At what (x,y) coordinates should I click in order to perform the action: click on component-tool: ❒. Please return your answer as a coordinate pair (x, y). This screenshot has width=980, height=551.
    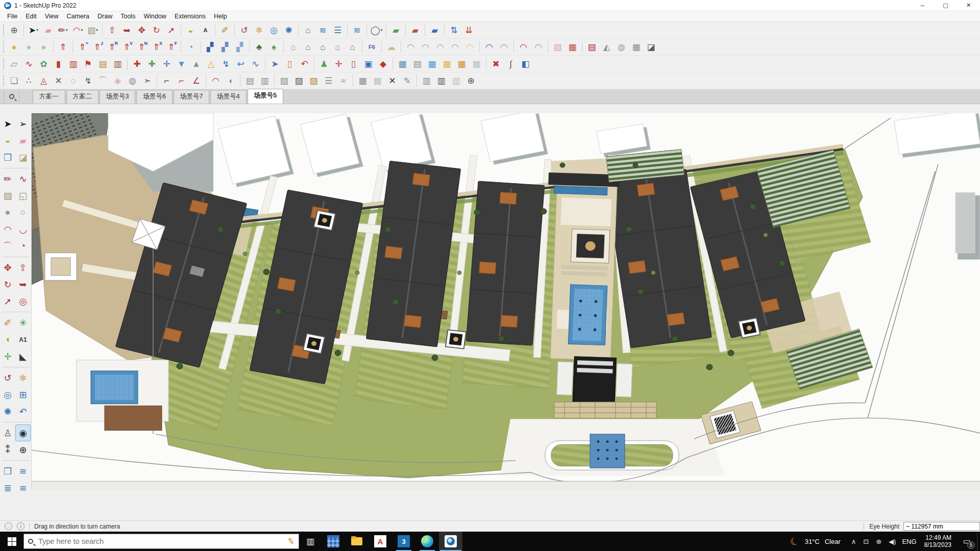
    Looking at the image, I should click on (8, 157).